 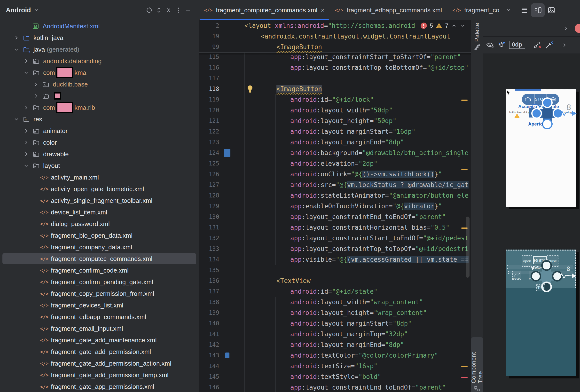 What do you see at coordinates (442, 26) in the screenshot?
I see `inspections-widget: 5 7` at bounding box center [442, 26].